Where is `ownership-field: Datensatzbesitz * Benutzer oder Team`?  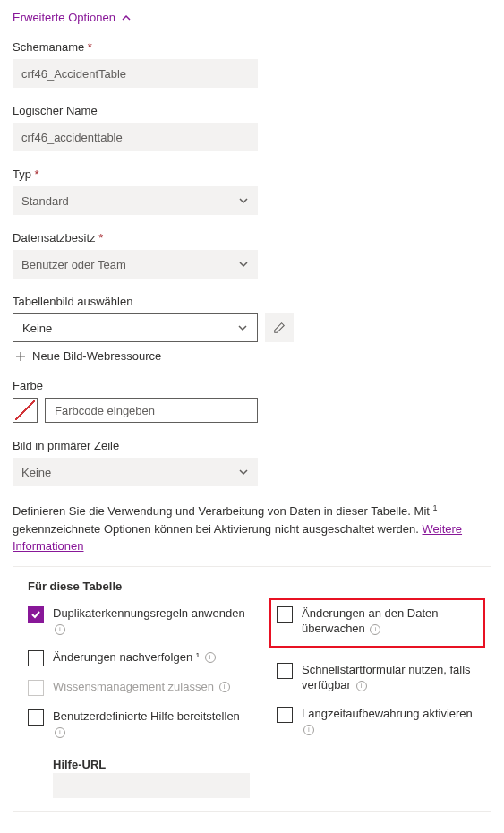
ownership-field: Datensatzbesitz * Benutzer oder Team is located at coordinates (252, 254).